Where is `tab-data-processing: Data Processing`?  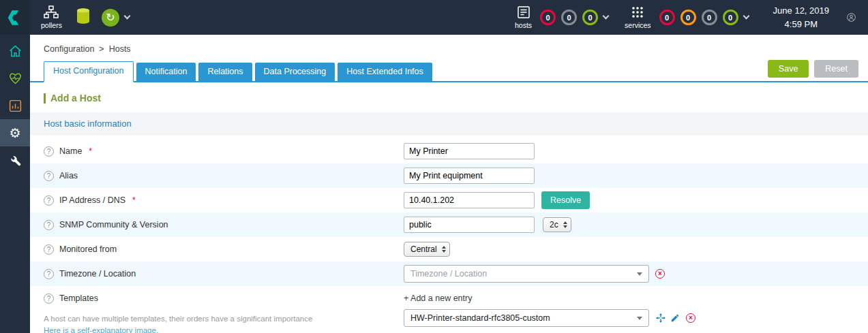 tab-data-processing: Data Processing is located at coordinates (295, 72).